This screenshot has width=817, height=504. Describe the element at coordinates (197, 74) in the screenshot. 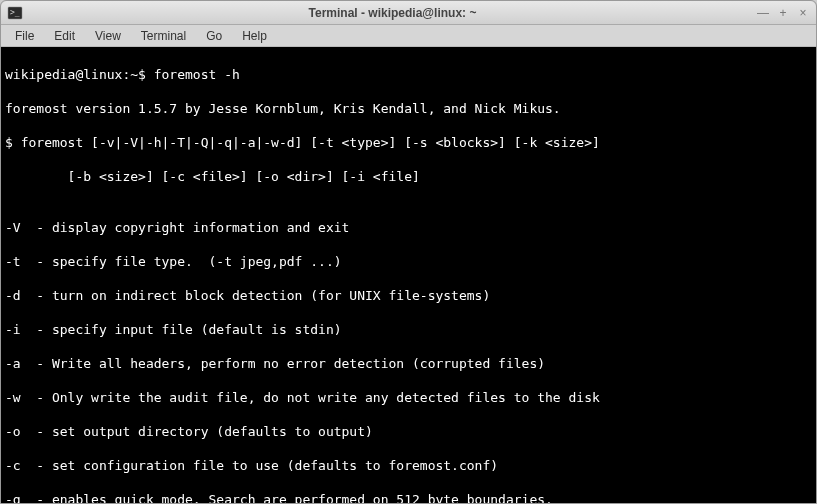

I see `command: foremost -h` at that location.